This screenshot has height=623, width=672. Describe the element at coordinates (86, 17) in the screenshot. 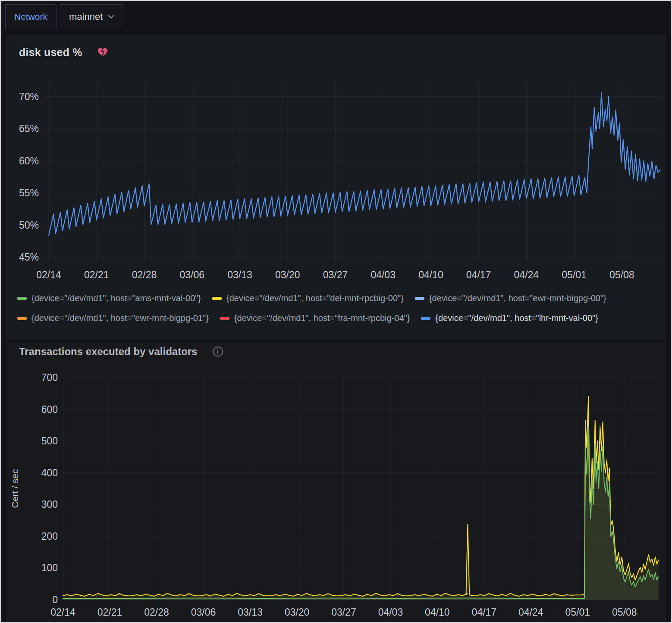

I see `network-variable-value: mainnet` at that location.